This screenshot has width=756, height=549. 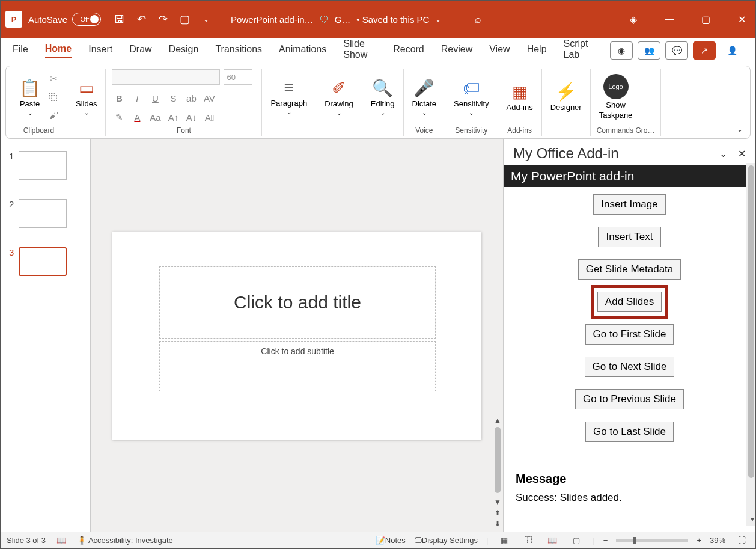 What do you see at coordinates (53, 79) in the screenshot?
I see `cut-icon: ✂` at bounding box center [53, 79].